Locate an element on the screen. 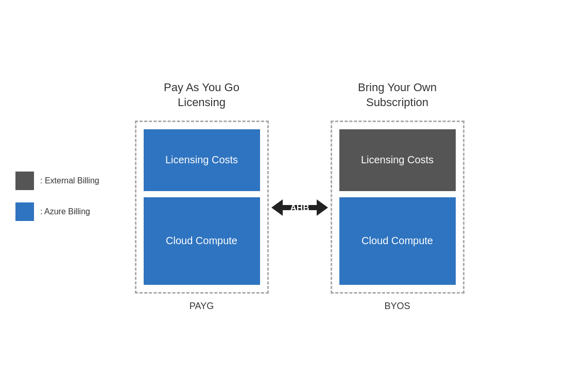 The image size is (568, 392). legend-color-azure is located at coordinates (25, 212).